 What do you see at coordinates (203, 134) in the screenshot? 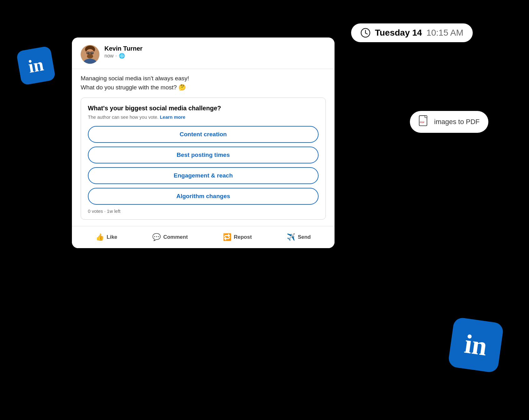
I see `poll-option-1-text: Content creation` at bounding box center [203, 134].